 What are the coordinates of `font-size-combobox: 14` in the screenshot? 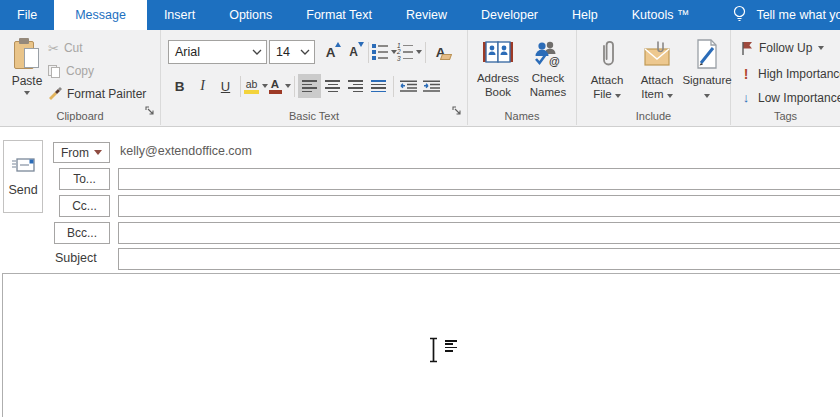 It's located at (292, 52).